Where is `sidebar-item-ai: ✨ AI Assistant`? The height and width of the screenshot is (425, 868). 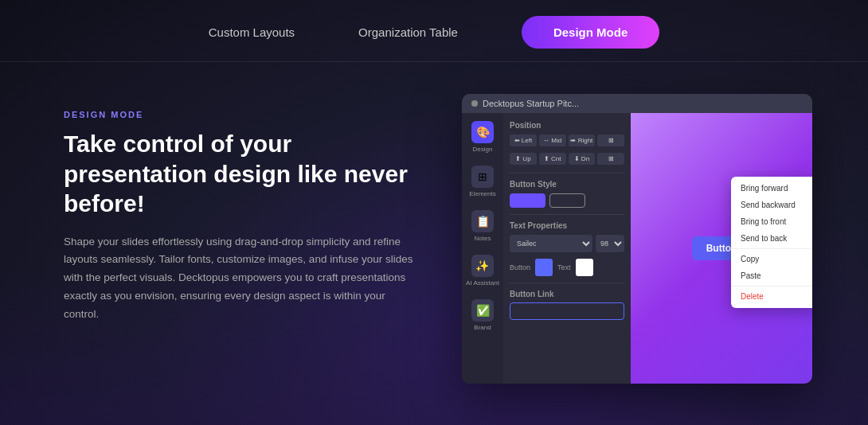 sidebar-item-ai: ✨ AI Assistant is located at coordinates (483, 271).